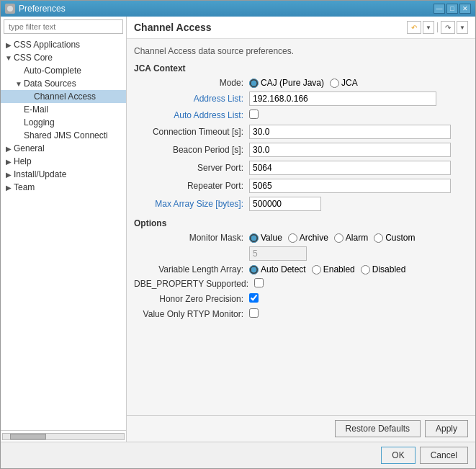 The height and width of the screenshot is (469, 476). What do you see at coordinates (301, 186) in the screenshot?
I see `repeater-port-row: Repeater Port:` at bounding box center [301, 186].